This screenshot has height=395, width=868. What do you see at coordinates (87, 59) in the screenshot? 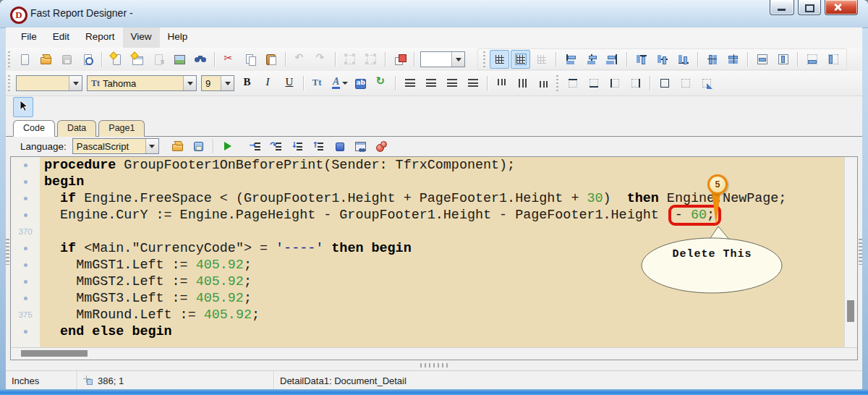
I see `preview-button` at bounding box center [87, 59].